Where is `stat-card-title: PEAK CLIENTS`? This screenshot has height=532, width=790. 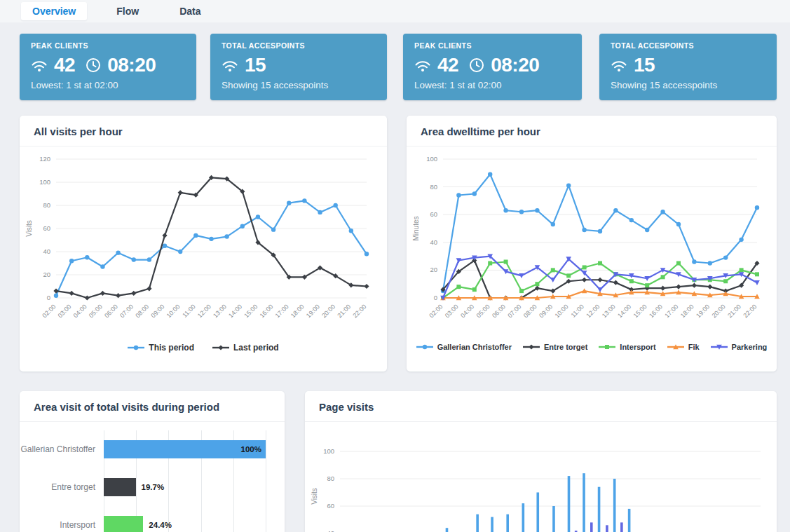 stat-card-title: PEAK CLIENTS is located at coordinates (492, 46).